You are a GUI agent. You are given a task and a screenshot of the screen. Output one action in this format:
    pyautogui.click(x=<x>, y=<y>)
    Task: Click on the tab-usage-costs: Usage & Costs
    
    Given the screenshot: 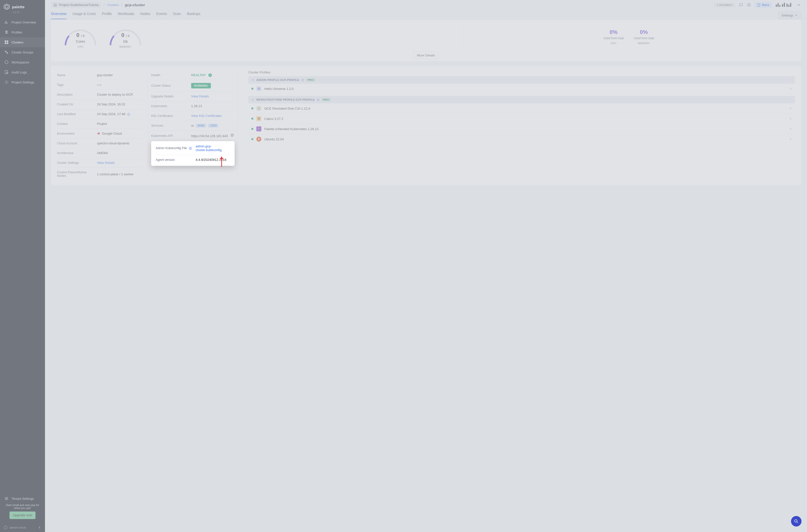 What is the action you would take?
    pyautogui.click(x=84, y=15)
    